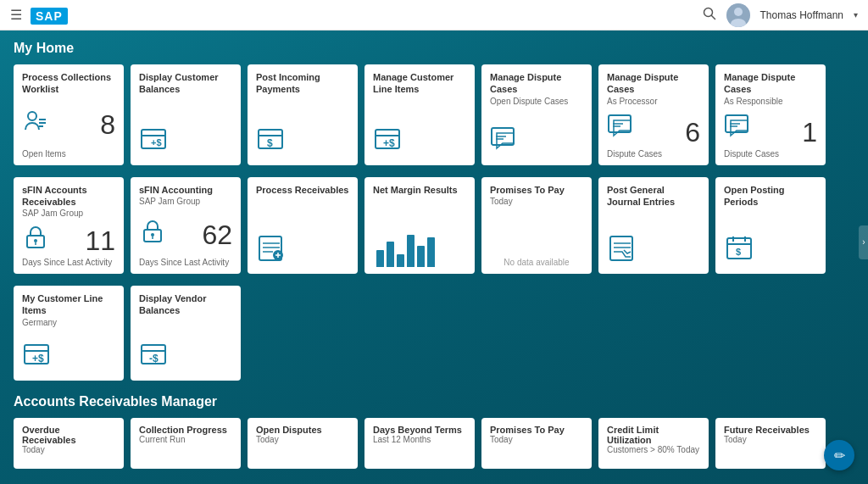 The image size is (868, 484). What do you see at coordinates (303, 225) in the screenshot?
I see `tile-process-receivables: Process Receivables` at bounding box center [303, 225].